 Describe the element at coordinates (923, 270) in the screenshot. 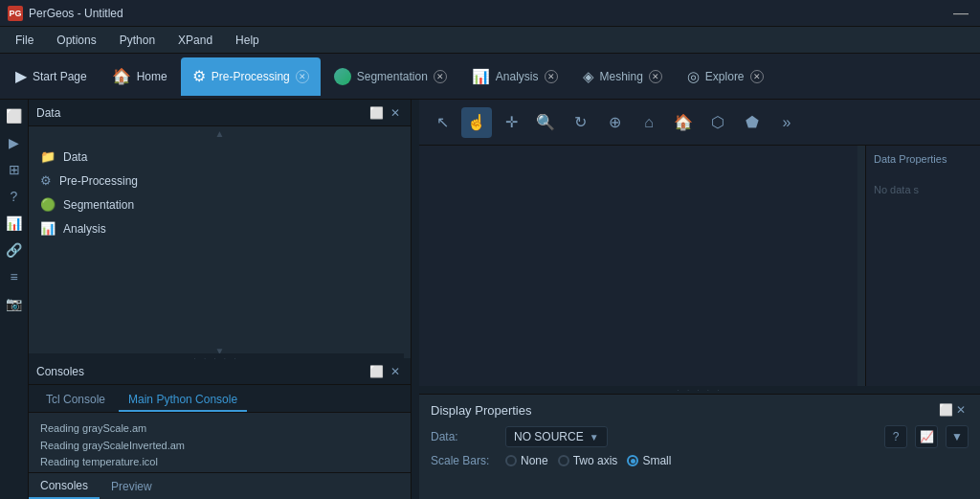

I see `data-properties-panel: Data Properties No data s` at that location.